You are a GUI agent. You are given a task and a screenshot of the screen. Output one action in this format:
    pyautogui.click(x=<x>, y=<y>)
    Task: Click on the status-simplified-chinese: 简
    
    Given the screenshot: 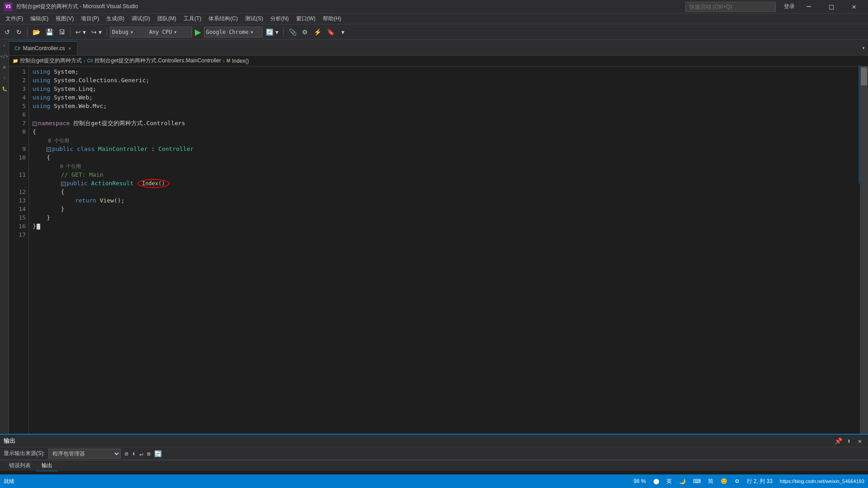 What is the action you would take?
    pyautogui.click(x=711, y=482)
    